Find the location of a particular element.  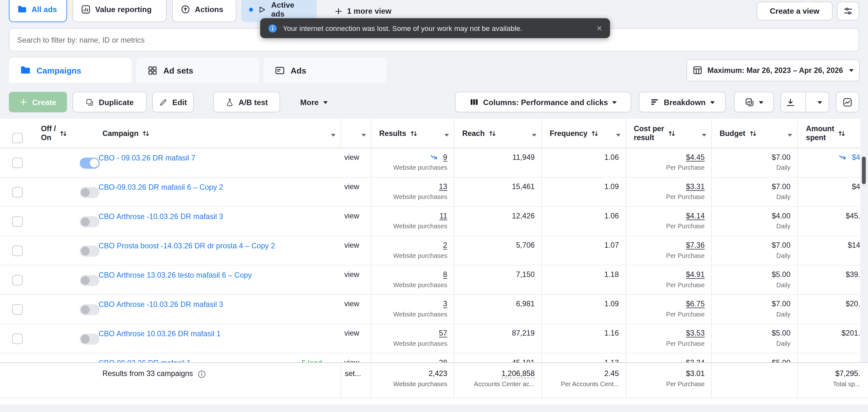

select-all-checkbox is located at coordinates (18, 138).